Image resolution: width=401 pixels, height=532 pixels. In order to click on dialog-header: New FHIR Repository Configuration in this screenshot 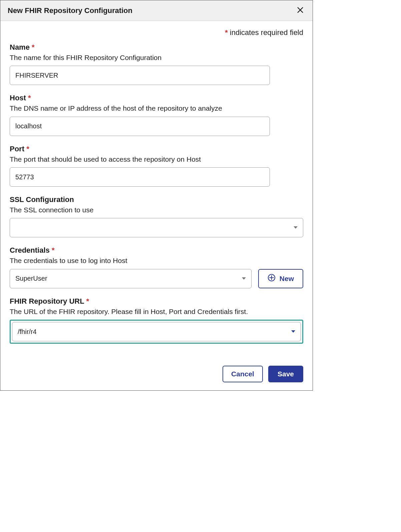, I will do `click(156, 11)`.